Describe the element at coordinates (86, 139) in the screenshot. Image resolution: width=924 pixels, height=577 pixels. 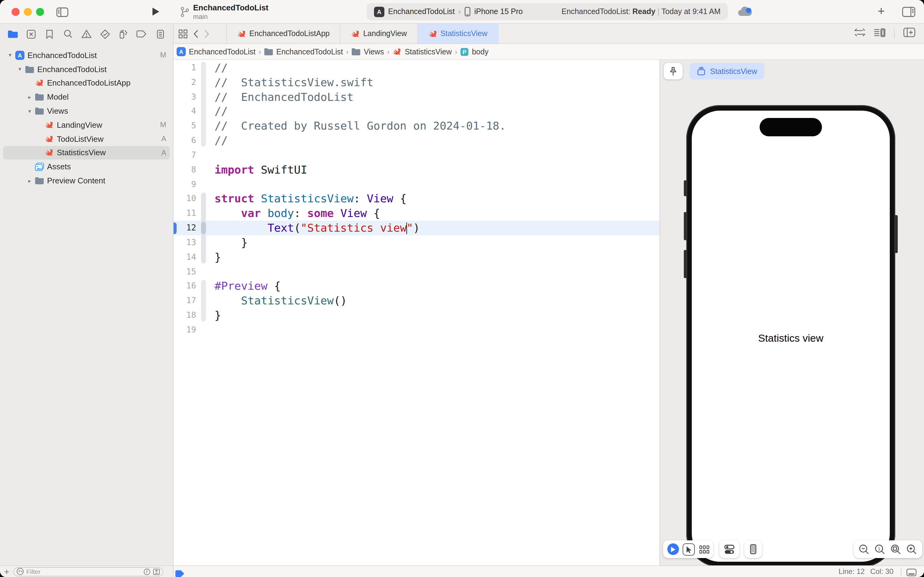
I see `tree-row-todolistview: TodoListViewA` at that location.